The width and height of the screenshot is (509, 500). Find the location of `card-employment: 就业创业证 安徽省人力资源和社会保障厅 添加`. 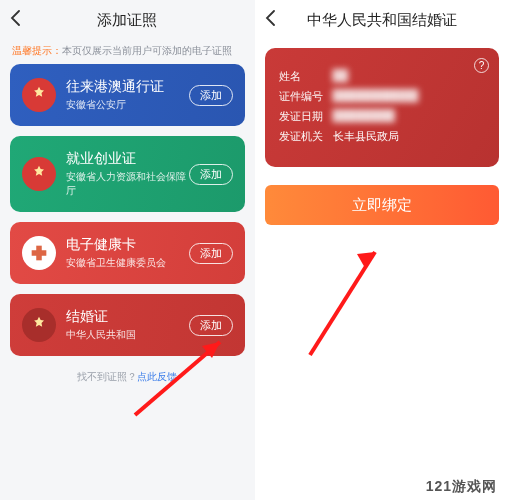

card-employment: 就业创业证 安徽省人力资源和社会保障厅 添加 is located at coordinates (128, 174).